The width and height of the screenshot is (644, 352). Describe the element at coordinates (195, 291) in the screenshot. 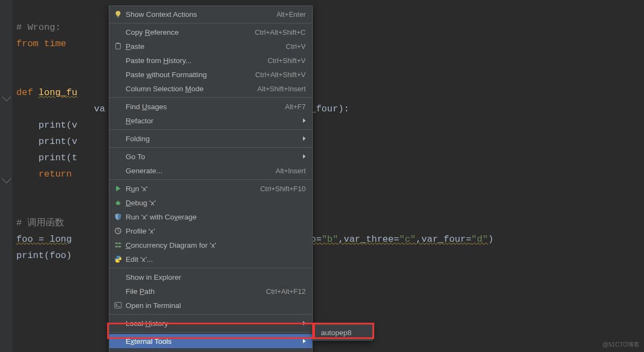

I see `menu-item-label: File Path` at that location.